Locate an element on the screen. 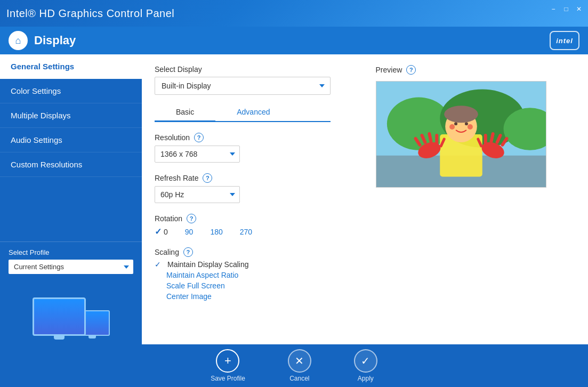  save-profile-label: Save Profile is located at coordinates (228, 378).